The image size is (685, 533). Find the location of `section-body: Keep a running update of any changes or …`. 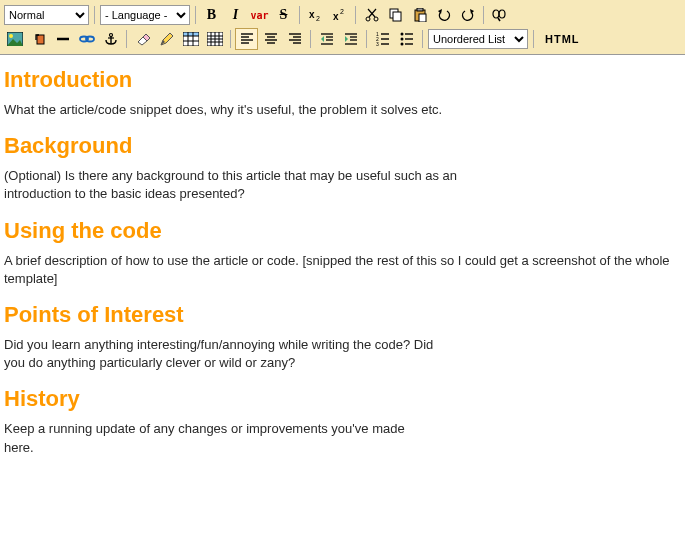

section-body: Keep a running update of any changes or … is located at coordinates (214, 438).